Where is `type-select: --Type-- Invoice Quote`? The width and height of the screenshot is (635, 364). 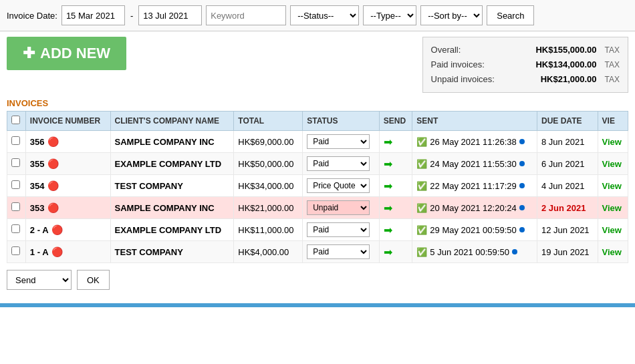 type-select: --Type-- Invoice Quote is located at coordinates (390, 15).